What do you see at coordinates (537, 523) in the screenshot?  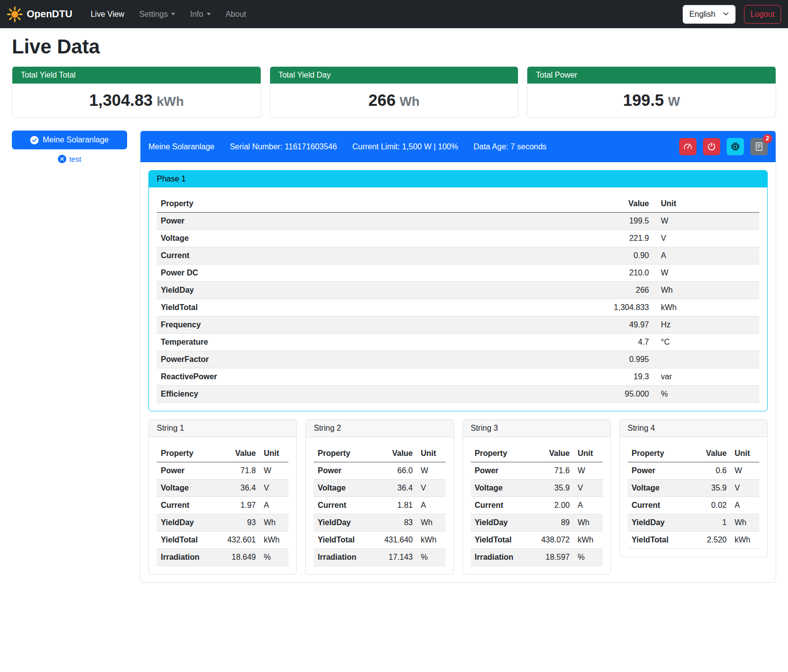 I see `table-row: YieldDay89Wh` at bounding box center [537, 523].